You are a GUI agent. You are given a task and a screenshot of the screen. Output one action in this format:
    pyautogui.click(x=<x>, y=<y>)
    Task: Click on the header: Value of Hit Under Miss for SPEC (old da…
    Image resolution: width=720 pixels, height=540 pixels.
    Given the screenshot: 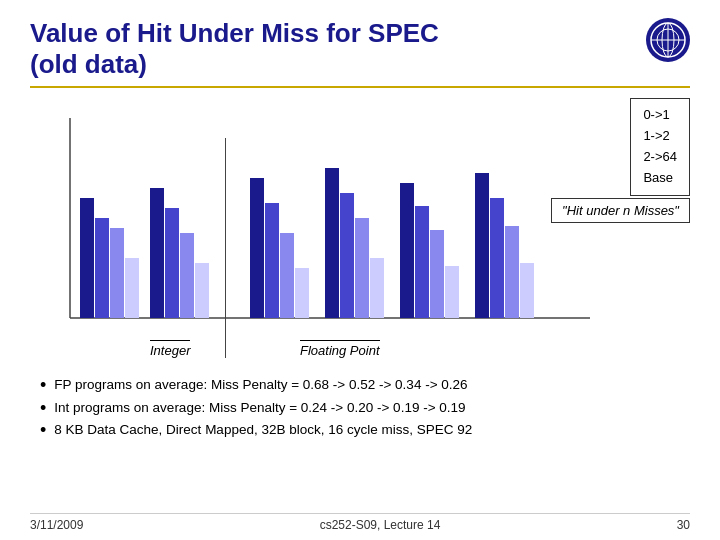 What is the action you would take?
    pyautogui.click(x=360, y=53)
    